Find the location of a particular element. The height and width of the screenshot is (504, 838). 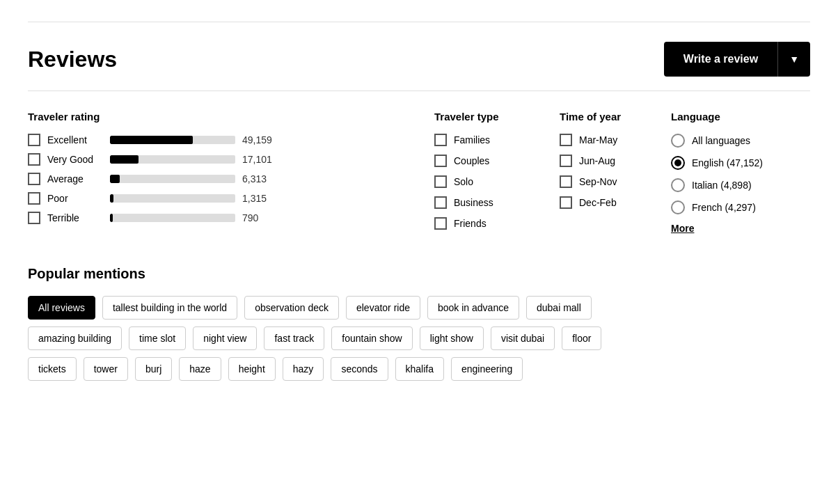

traveler-type-items: Families Couples Solo Business Friends is located at coordinates (497, 182).